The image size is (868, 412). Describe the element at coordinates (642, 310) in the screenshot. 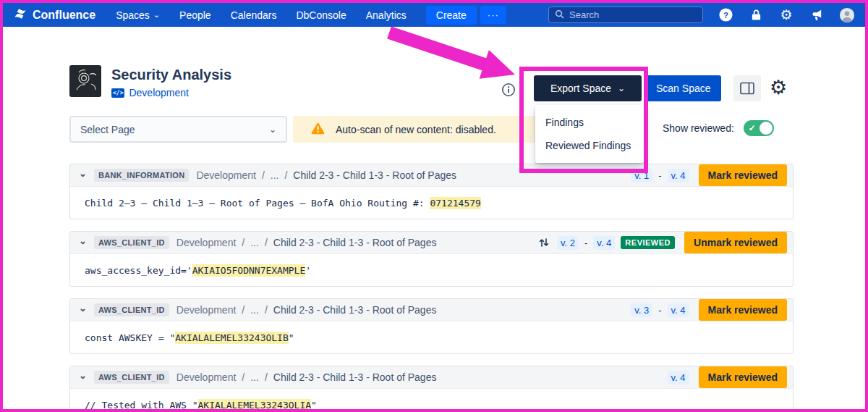

I see `version-link: v. 3` at that location.